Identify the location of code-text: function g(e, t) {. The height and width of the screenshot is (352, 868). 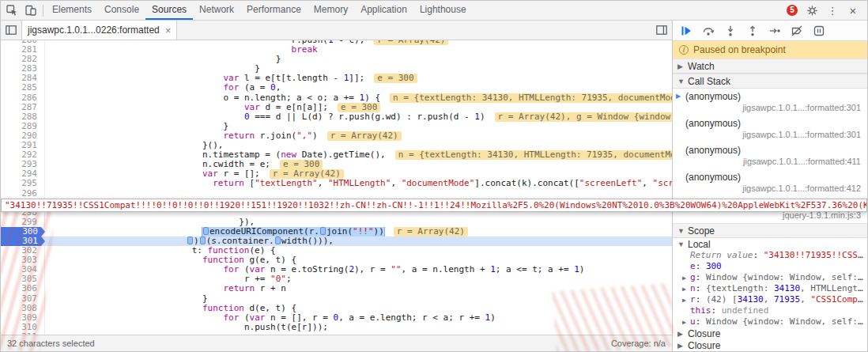
(359, 260).